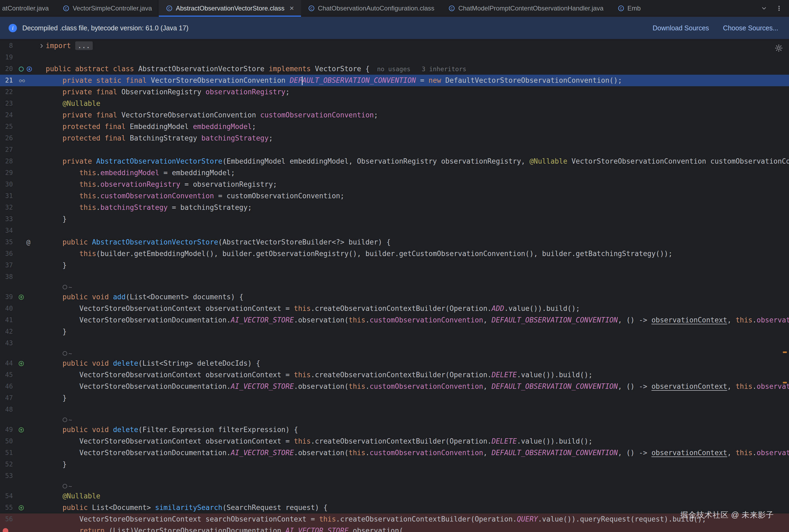 The height and width of the screenshot is (532, 789). Describe the element at coordinates (394, 363) in the screenshot. I see `code-line-44: 44 public void delete(List<String> delet…` at that location.